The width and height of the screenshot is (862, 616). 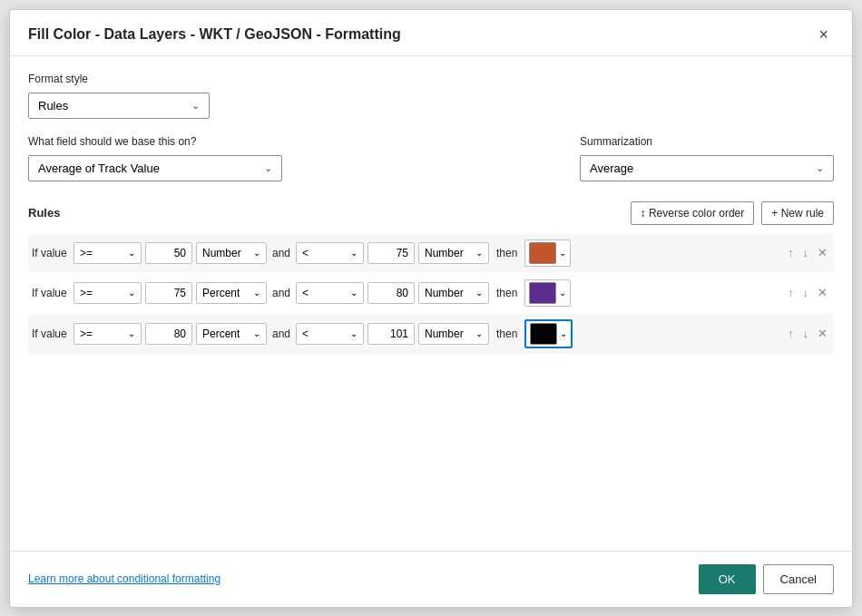 I want to click on color-dropdown-1: ⌄, so click(x=548, y=293).